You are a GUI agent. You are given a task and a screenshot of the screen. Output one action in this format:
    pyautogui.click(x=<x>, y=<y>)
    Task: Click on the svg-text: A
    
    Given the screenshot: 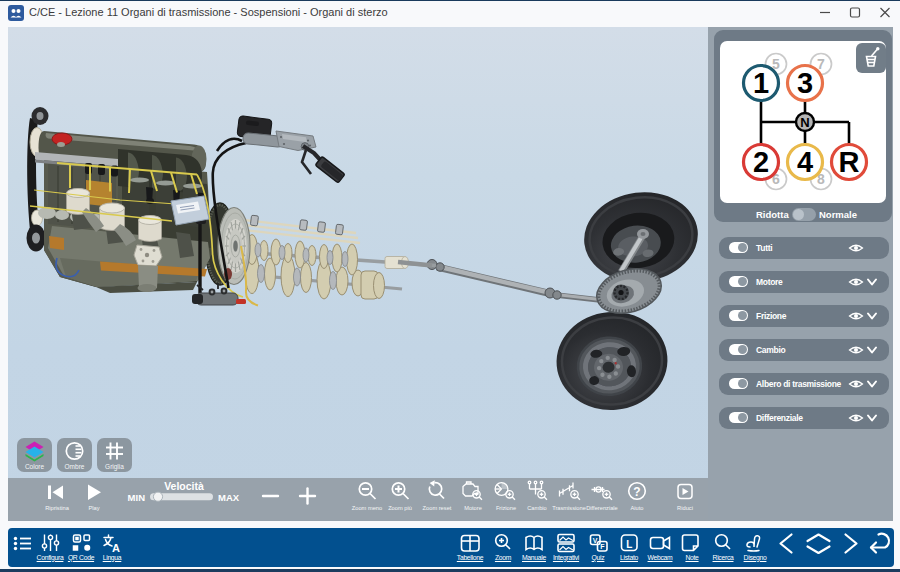 What is the action you would take?
    pyautogui.click(x=116, y=548)
    